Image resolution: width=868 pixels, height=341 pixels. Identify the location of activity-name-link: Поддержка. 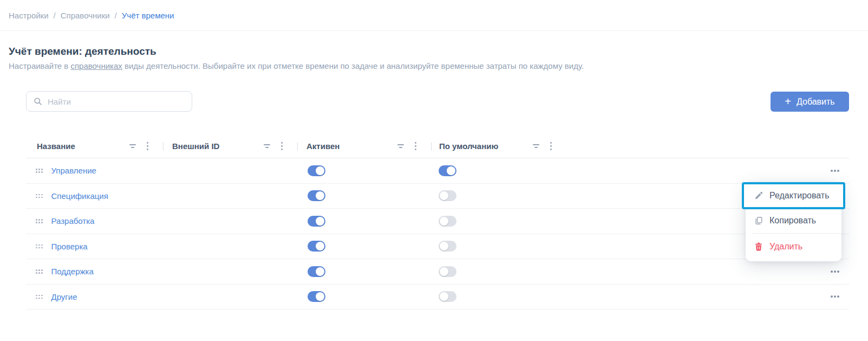
(73, 271).